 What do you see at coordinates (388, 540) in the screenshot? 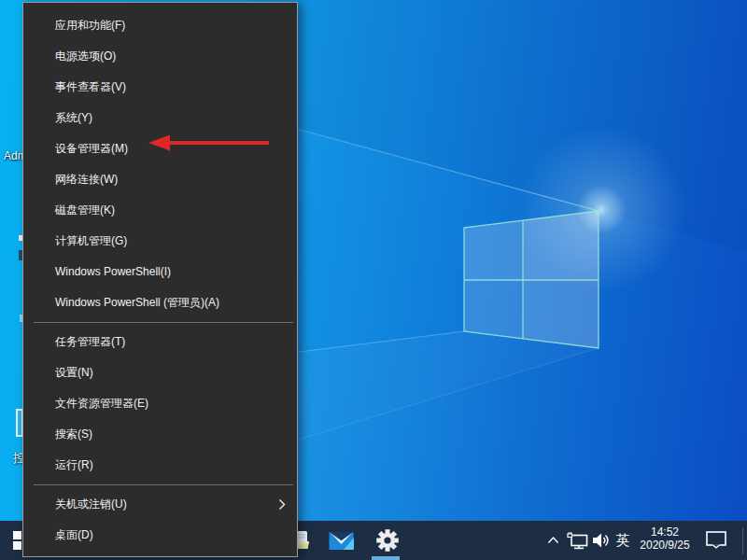
I see `settings-button` at bounding box center [388, 540].